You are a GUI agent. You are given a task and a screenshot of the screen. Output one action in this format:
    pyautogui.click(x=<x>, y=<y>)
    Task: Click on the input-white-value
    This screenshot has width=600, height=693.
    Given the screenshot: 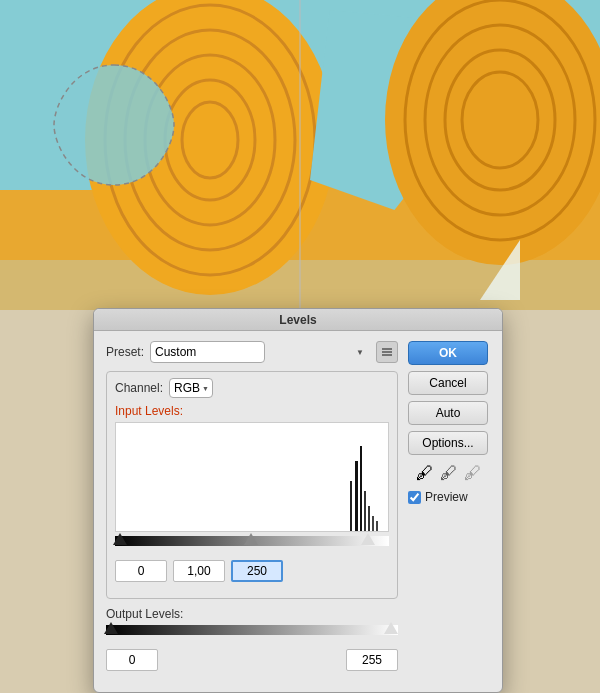 What is the action you would take?
    pyautogui.click(x=257, y=571)
    